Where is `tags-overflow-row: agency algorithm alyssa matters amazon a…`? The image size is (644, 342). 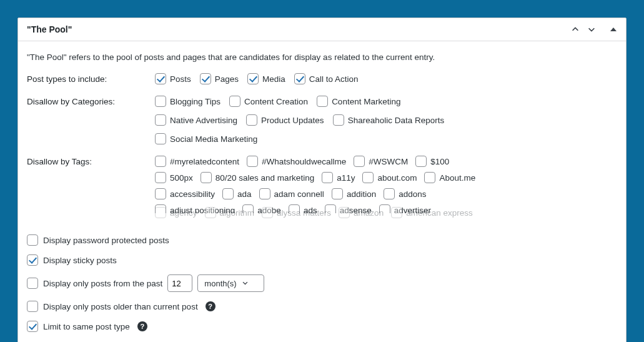
tags-overflow-row: agency algorithm alyssa matters amazon a… is located at coordinates (386, 213).